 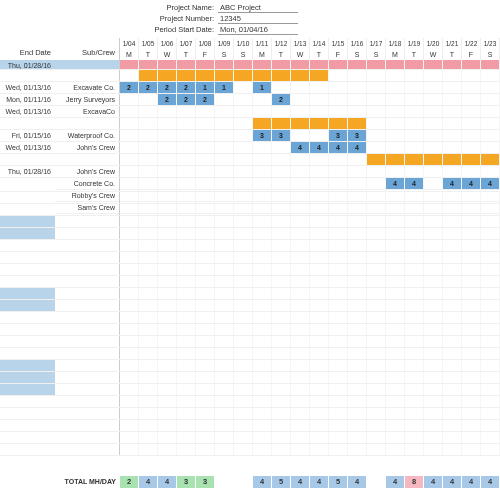 I want to click on task-row: Wed, 01/13/16John's Crew4444, so click(x=250, y=148).